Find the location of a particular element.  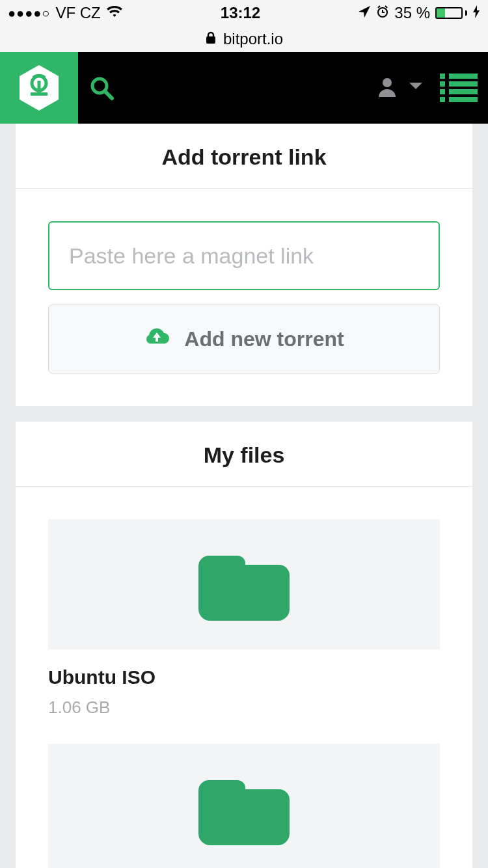

status-bar: ●●●●○ VF CZ 13:12 35 % is located at coordinates (244, 13).